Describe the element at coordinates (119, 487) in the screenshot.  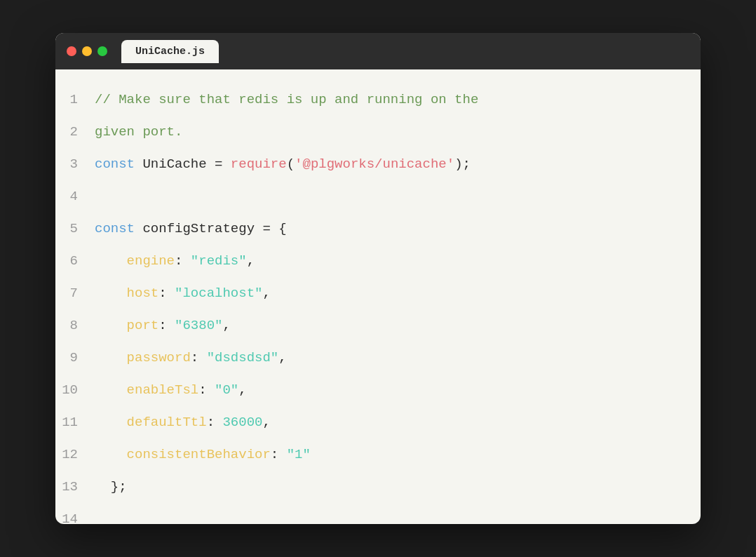
I see `punctuation-token: };` at that location.